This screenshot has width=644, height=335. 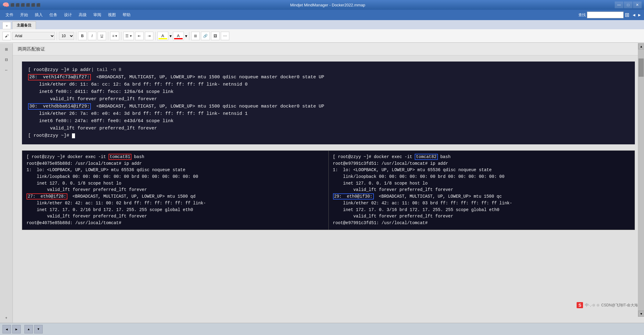 I want to click on align-button: ≡ ▾, so click(x=115, y=36).